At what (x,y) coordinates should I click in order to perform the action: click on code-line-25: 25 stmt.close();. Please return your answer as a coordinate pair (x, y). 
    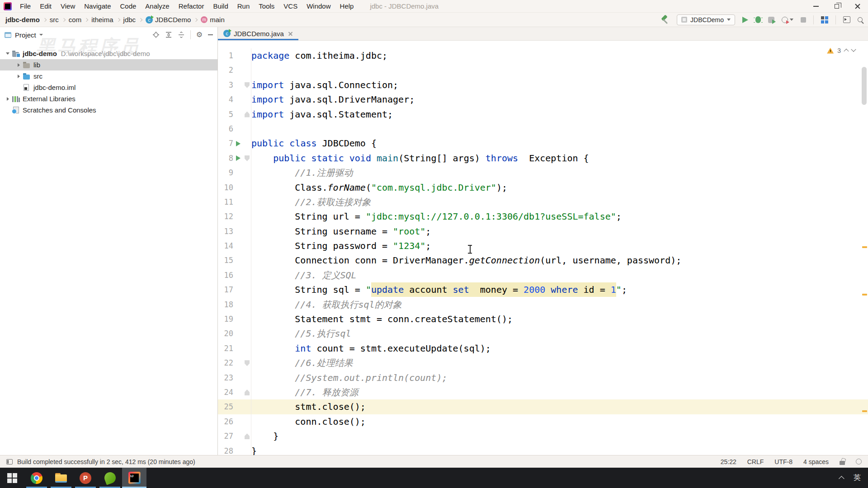
    Looking at the image, I should click on (543, 407).